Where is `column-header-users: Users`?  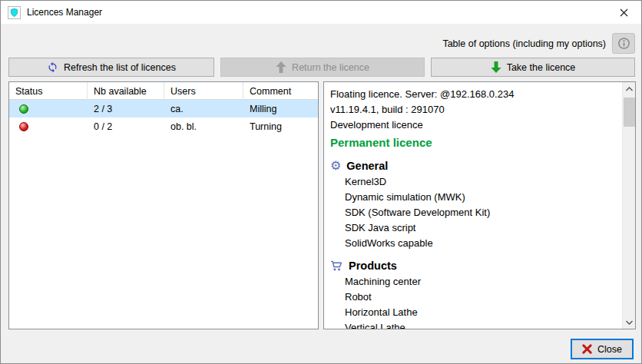 column-header-users: Users is located at coordinates (204, 91).